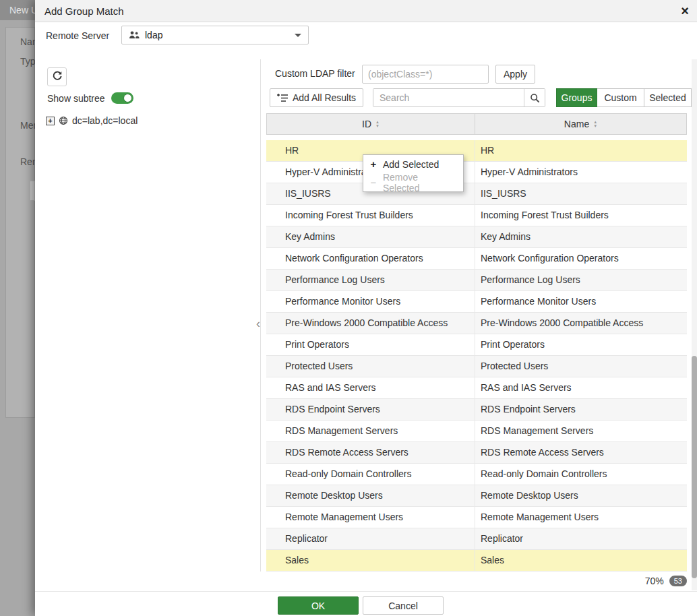  Describe the element at coordinates (581, 388) in the screenshot. I see `table-cell-name: RAS and IAS Servers` at that location.